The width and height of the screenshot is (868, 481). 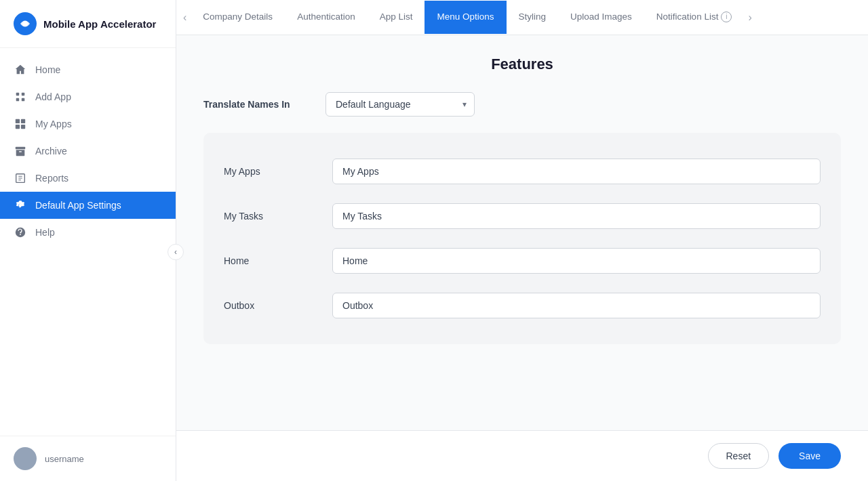 What do you see at coordinates (100, 24) in the screenshot?
I see `sidebar-app-title: Mobile App Accelerator` at bounding box center [100, 24].